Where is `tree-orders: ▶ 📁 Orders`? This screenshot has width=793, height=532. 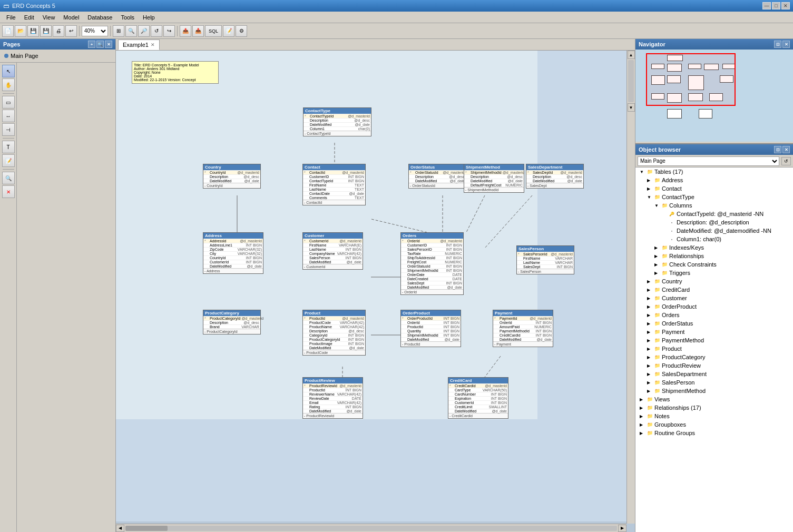
tree-orders: ▶ 📁 Orders is located at coordinates (714, 315).